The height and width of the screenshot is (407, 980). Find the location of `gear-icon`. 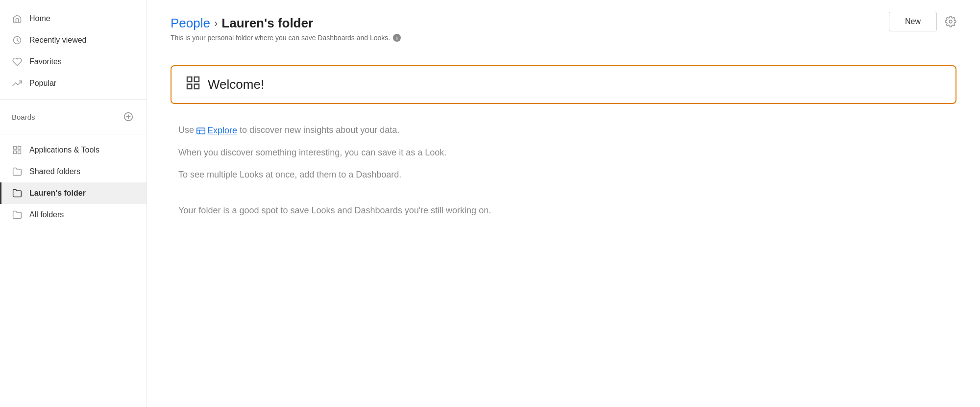

gear-icon is located at coordinates (951, 22).